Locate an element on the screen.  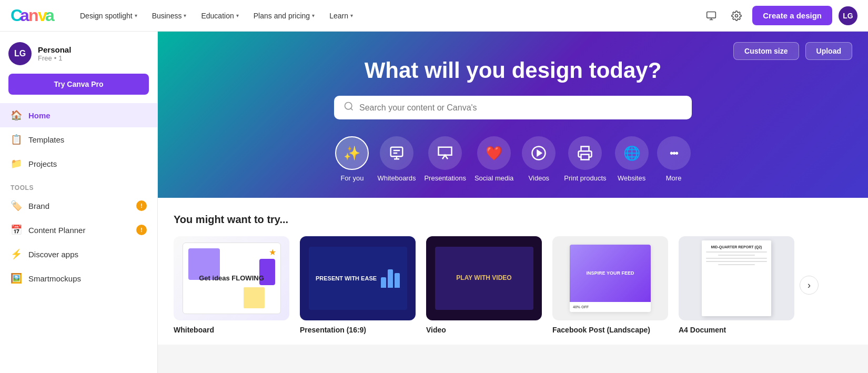
a4-inner: MID-QUARTER REPORT (Q2) is located at coordinates (736, 278).